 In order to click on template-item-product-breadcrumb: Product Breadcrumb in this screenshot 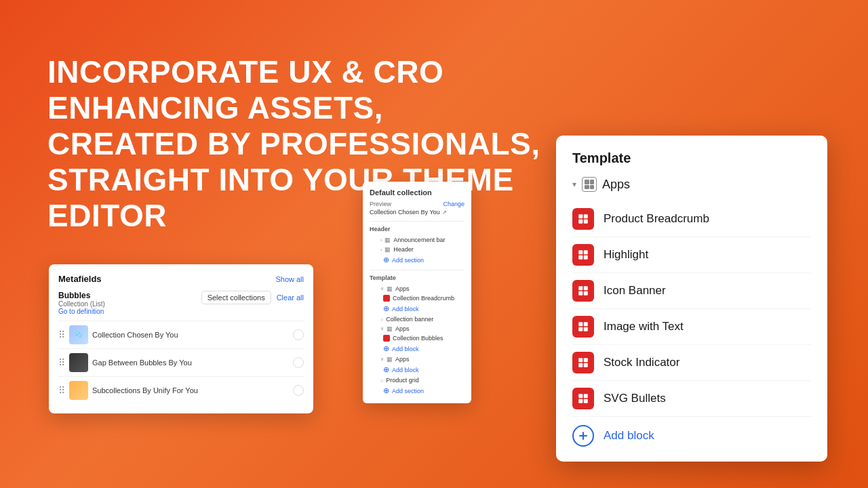, I will do `click(692, 220)`.